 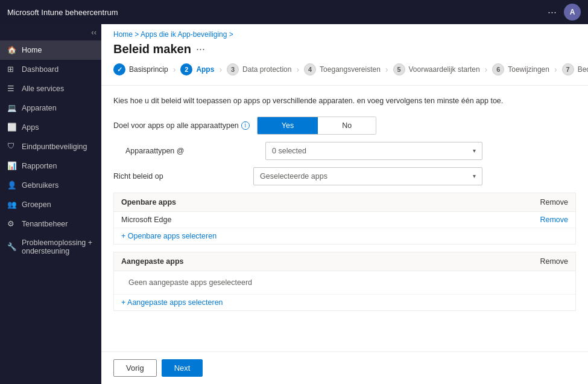 What do you see at coordinates (345, 236) in the screenshot?
I see `openbare-apps-add-row: + Openbare apps selecteren` at bounding box center [345, 236].